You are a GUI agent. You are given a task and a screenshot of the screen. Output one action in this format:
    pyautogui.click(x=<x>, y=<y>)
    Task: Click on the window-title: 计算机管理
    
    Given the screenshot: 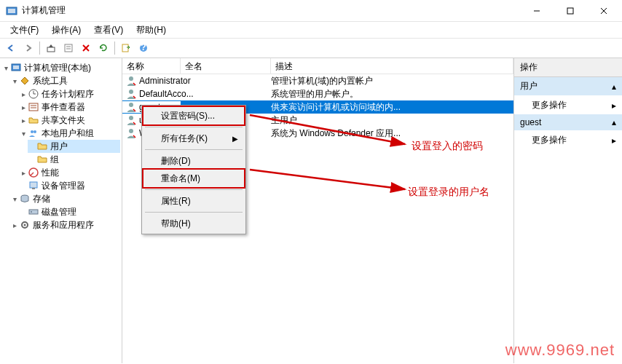 What is the action you would take?
    pyautogui.click(x=271, y=10)
    